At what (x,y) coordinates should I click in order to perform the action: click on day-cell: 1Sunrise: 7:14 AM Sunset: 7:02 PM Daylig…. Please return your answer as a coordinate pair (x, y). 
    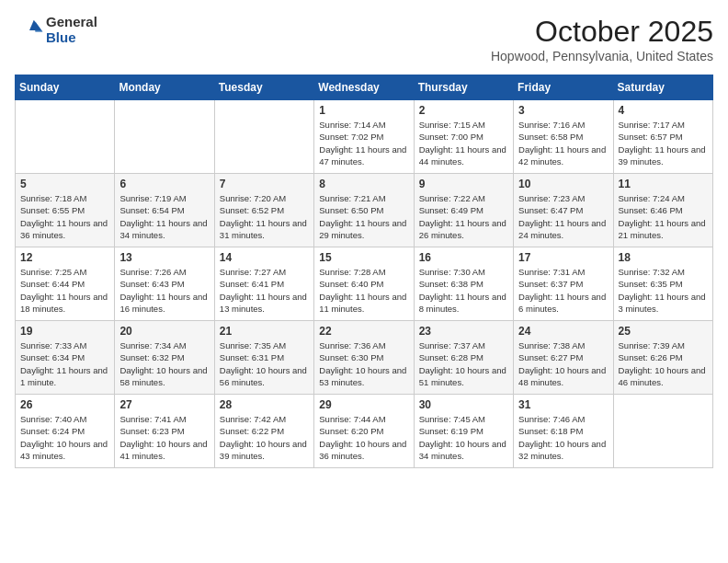
    Looking at the image, I should click on (364, 137).